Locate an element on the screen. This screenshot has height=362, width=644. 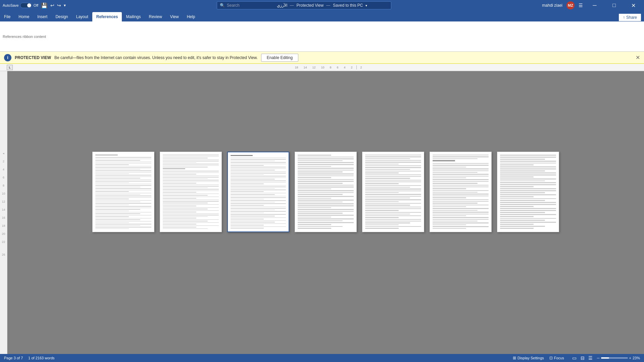
display-settings-button: ⊞ Display Settings is located at coordinates (528, 358).